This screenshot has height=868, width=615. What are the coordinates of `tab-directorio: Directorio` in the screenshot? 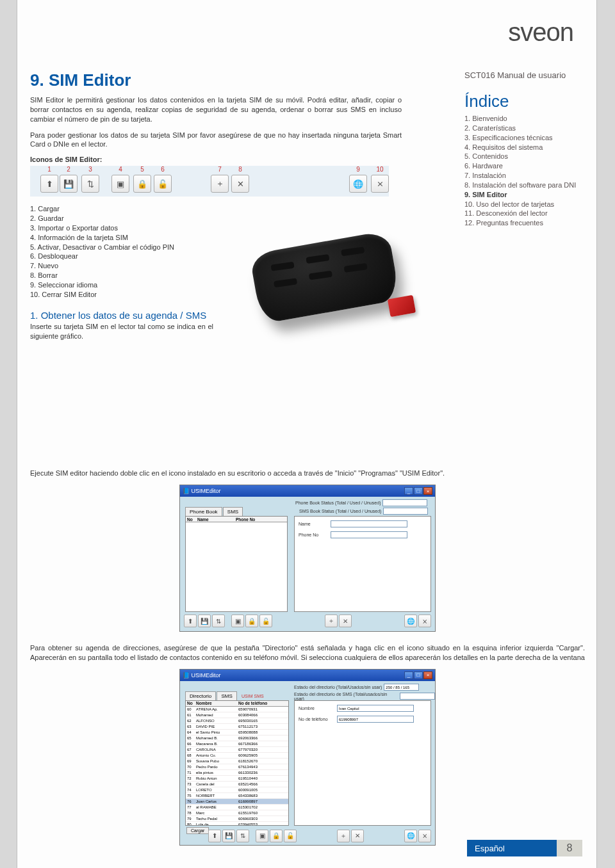 It's located at (201, 696).